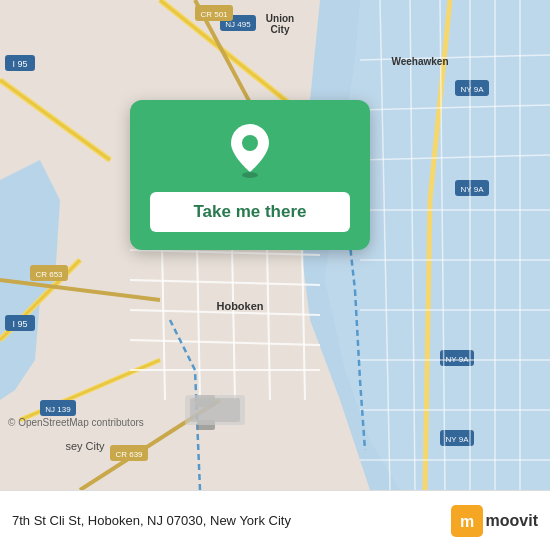 The height and width of the screenshot is (550, 550). I want to click on take-me-there-button: Take me there, so click(250, 212).